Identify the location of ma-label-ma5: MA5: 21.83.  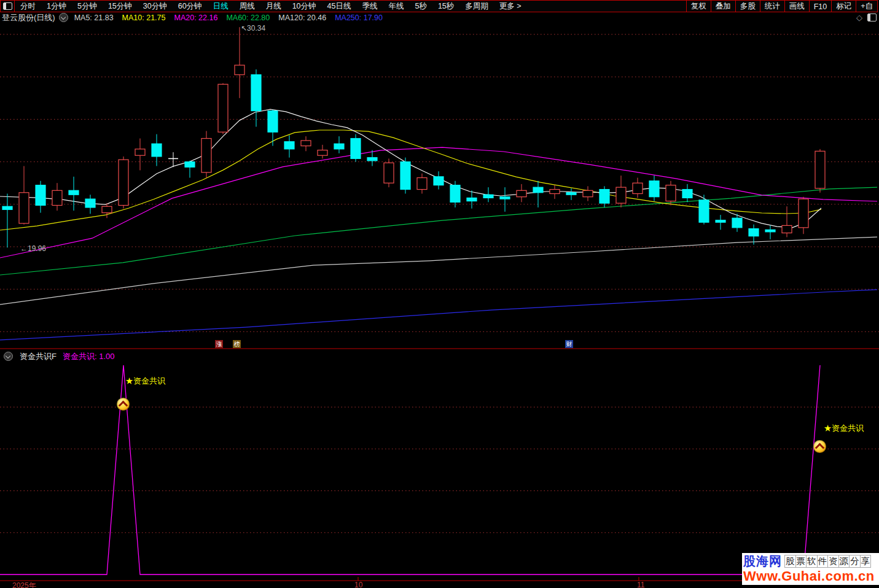
(94, 18).